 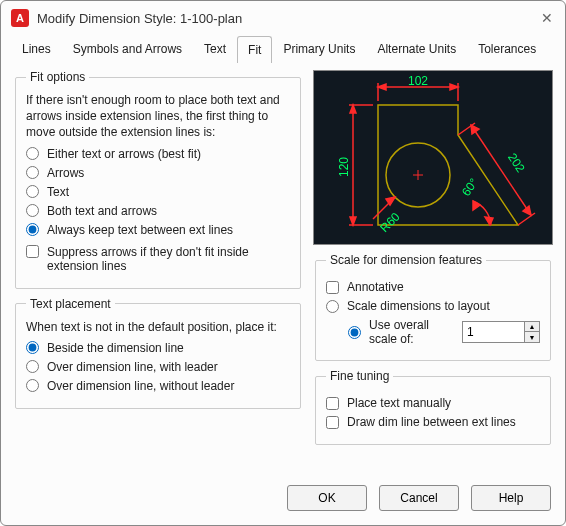 What do you see at coordinates (254, 50) in the screenshot?
I see `tab-fit: Fit` at bounding box center [254, 50].